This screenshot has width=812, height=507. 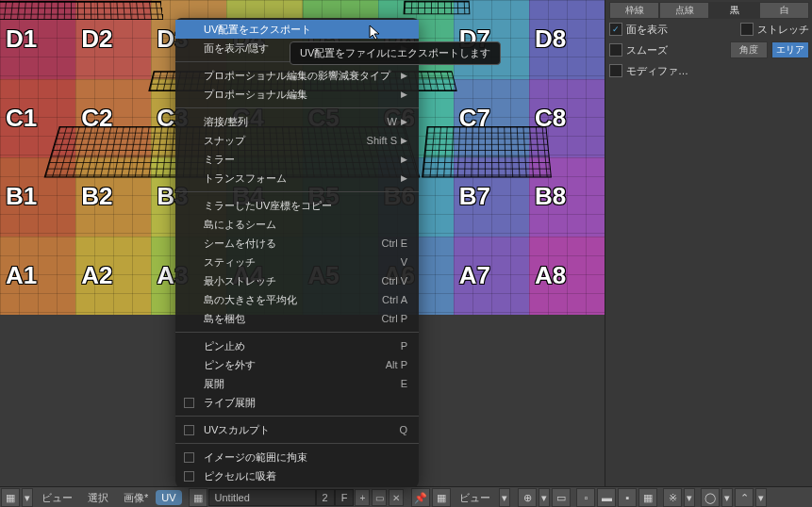 What do you see at coordinates (648, 498) in the screenshot?
I see `island-select-icon: ▦` at bounding box center [648, 498].